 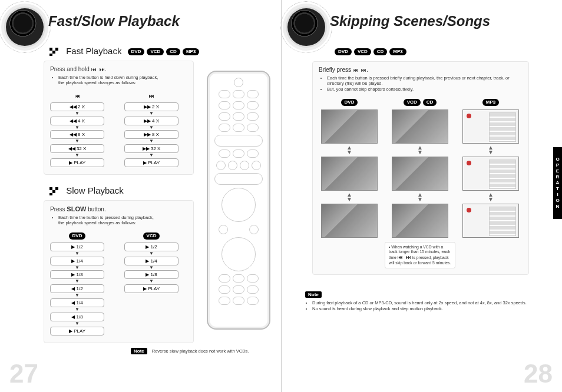 I want to click on vcd-skip-note: • When watching a VCD with a track longe…, so click(x=420, y=255).